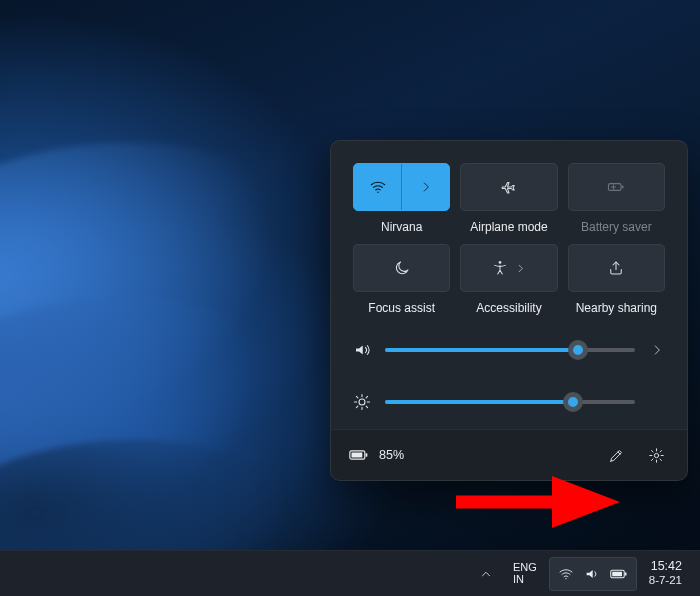 This screenshot has width=700, height=596. Describe the element at coordinates (509, 454) in the screenshot. I see `quick-settings-footer: 85%` at that location.